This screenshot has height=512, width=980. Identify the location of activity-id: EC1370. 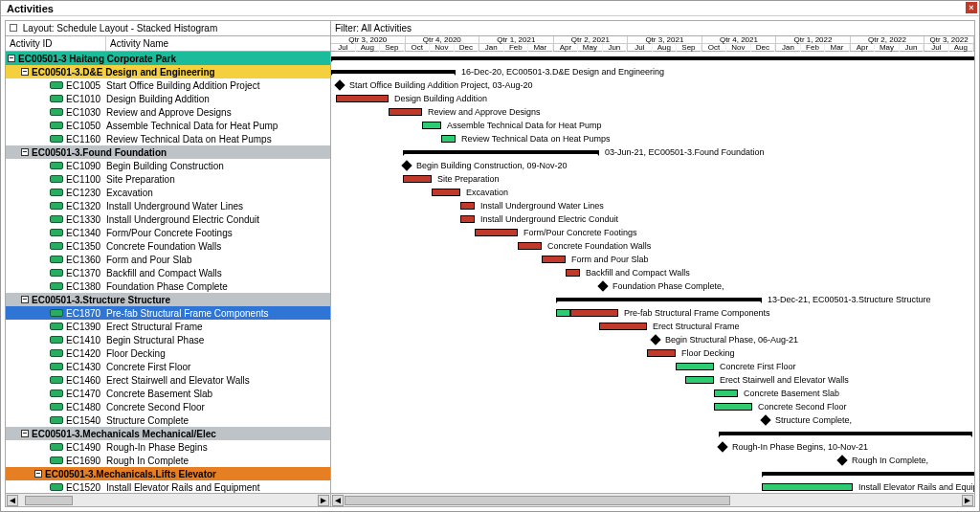
(83, 274).